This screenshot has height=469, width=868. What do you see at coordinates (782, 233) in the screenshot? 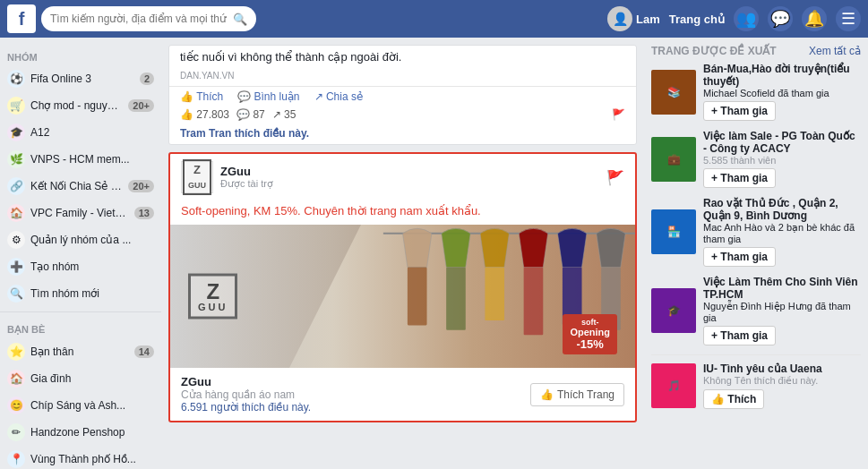
I see `group-friend-notice: Mac Anh Hào và 2 bạn bè khác đã tham gia` at bounding box center [782, 233].